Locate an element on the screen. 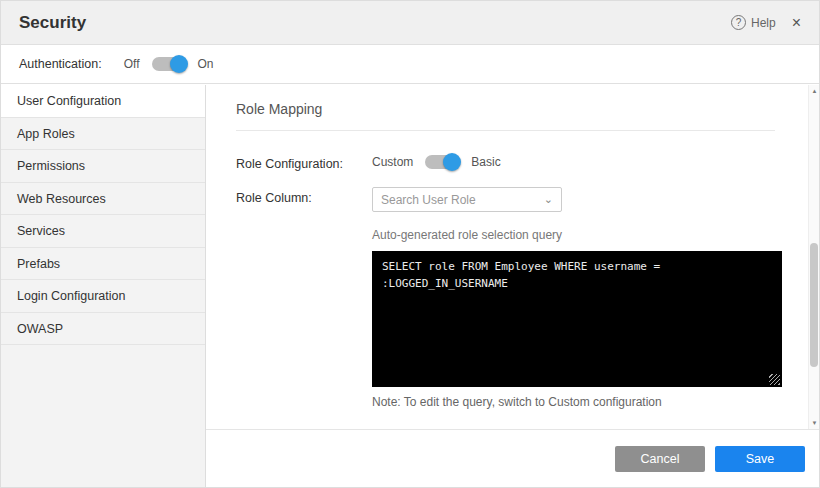 This screenshot has width=820, height=488. role-configuration-control: Custom Basic is located at coordinates (436, 162).